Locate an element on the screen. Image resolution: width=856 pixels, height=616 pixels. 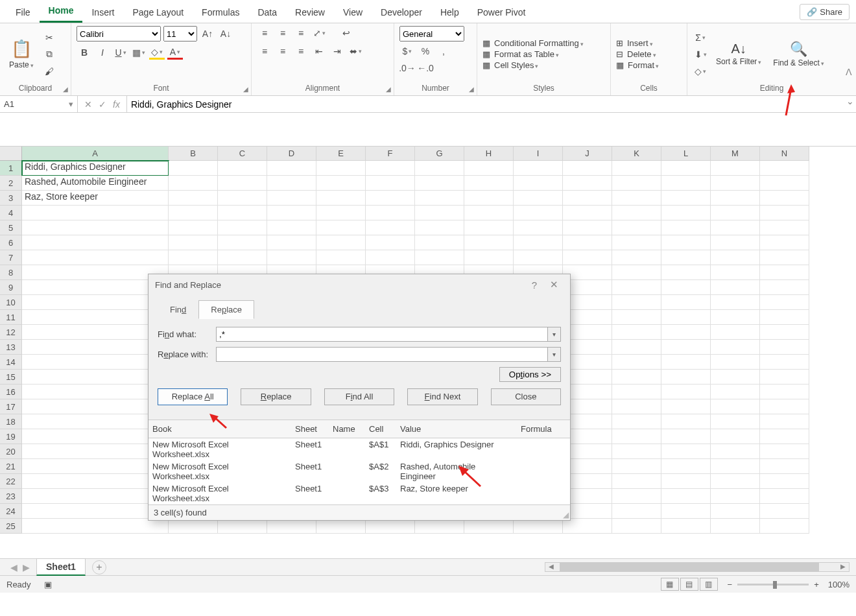
cell-L8 is located at coordinates (686, 272).